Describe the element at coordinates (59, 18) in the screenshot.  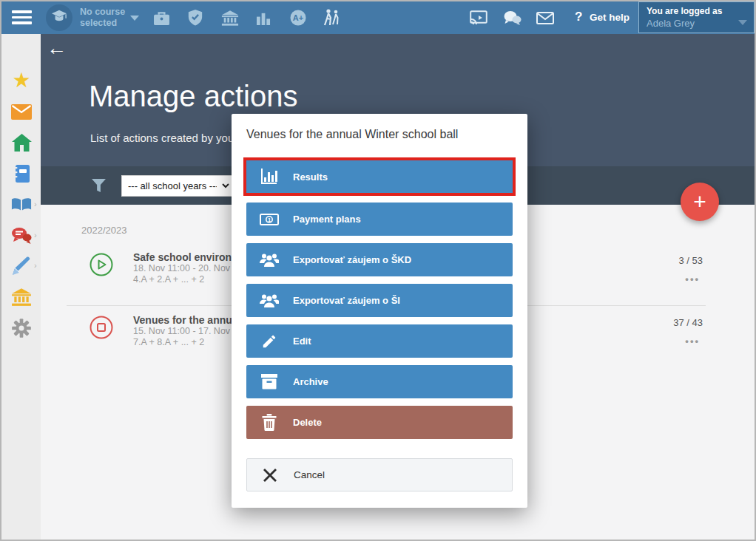
I see `graduation-cap-icon` at that location.